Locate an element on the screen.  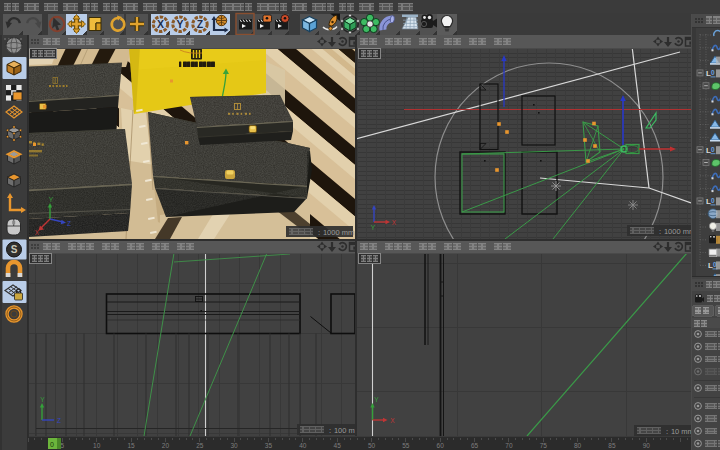
svg-text: 90 is located at coordinates (647, 446).